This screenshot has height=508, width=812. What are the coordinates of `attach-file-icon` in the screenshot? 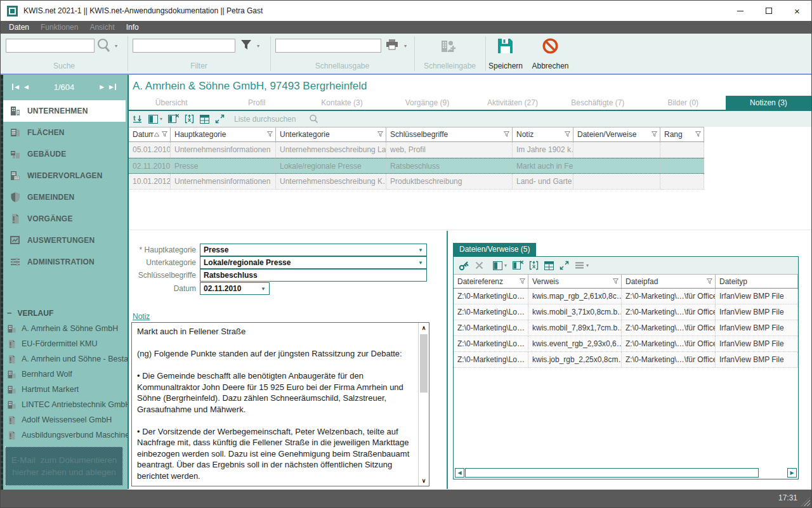 It's located at (464, 266).